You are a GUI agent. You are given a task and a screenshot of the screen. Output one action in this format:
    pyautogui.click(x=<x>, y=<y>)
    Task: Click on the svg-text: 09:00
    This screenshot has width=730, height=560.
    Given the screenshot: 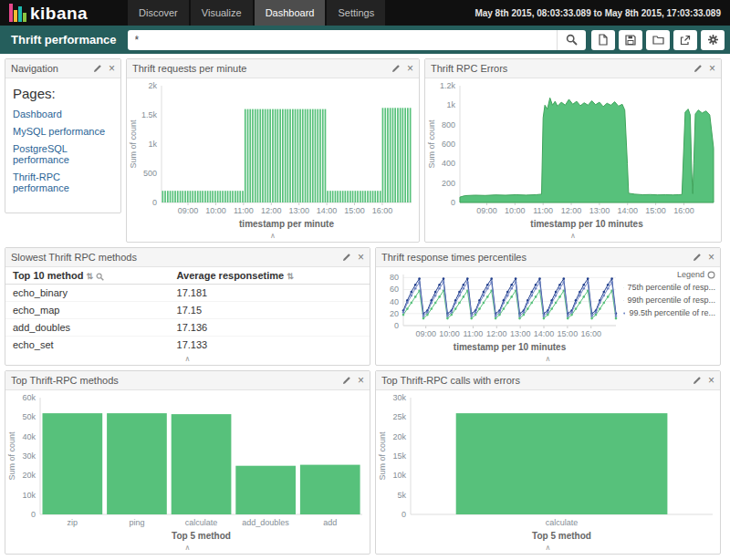 What is the action you would take?
    pyautogui.click(x=487, y=211)
    